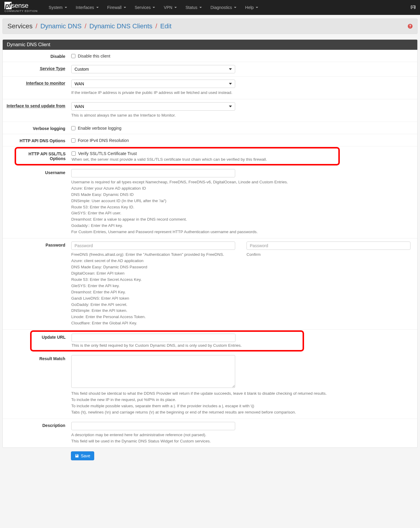 The width and height of the screenshot is (420, 528). I want to click on save-button-label: Save, so click(86, 456).